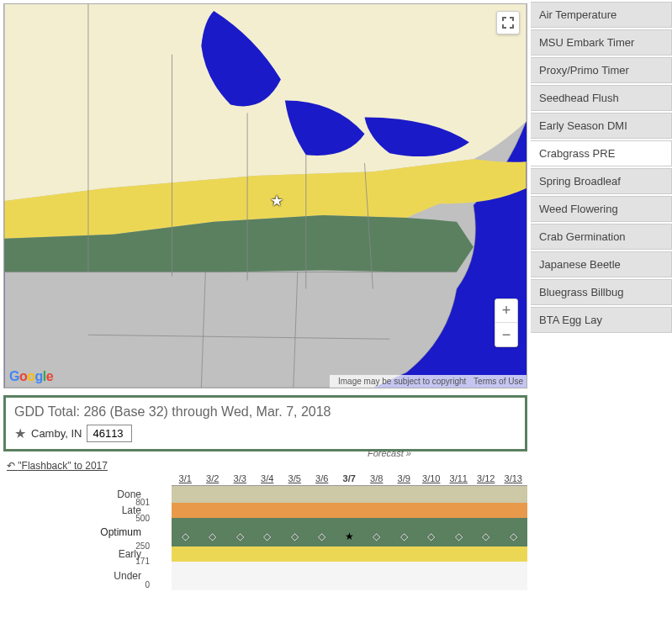  I want to click on band-label-optimum: Optimum, so click(87, 532).